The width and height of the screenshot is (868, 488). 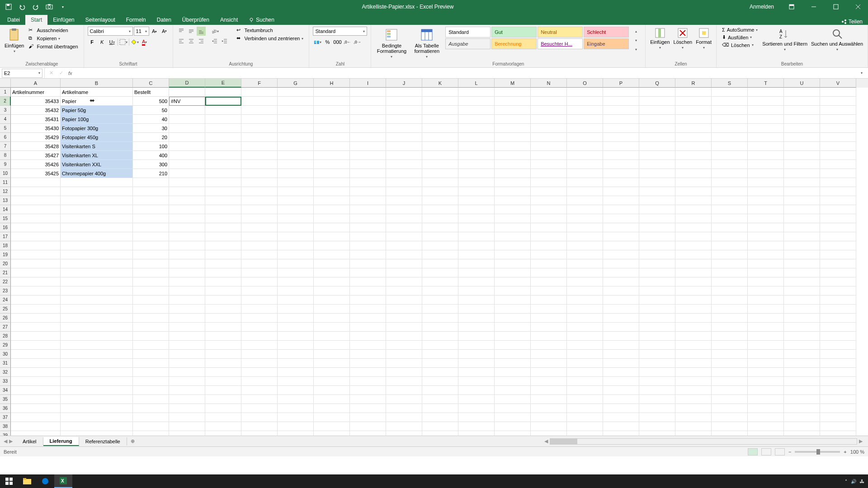 I want to click on cell-U15, so click(x=802, y=219).